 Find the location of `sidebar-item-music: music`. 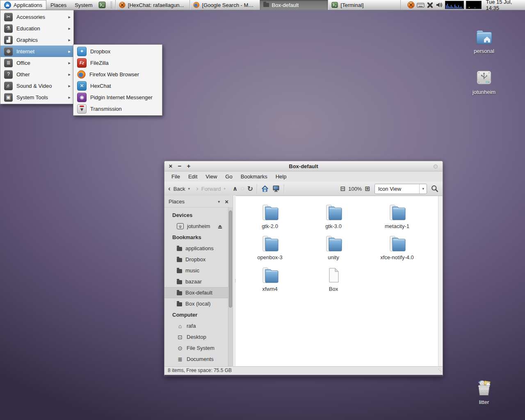

sidebar-item-music: music is located at coordinates (196, 271).